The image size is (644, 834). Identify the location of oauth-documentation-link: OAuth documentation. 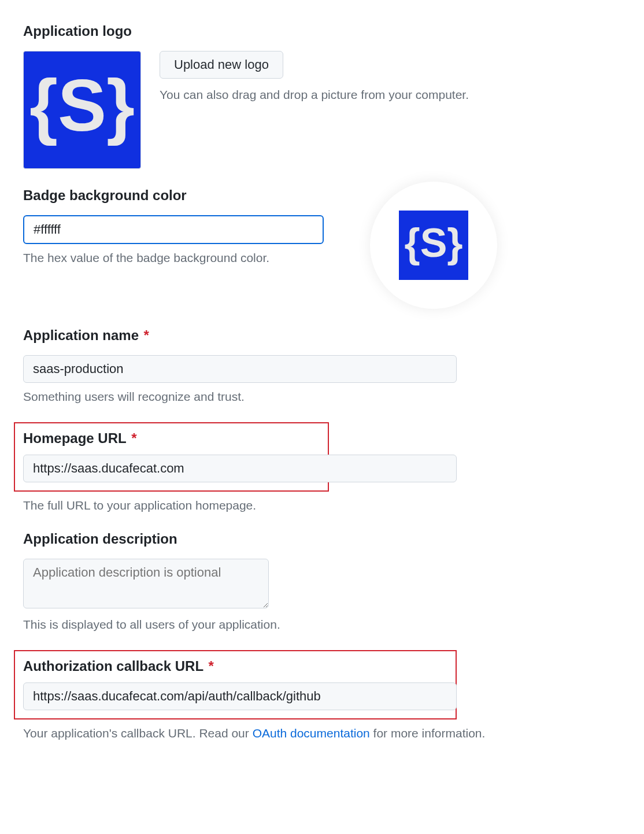
(311, 733).